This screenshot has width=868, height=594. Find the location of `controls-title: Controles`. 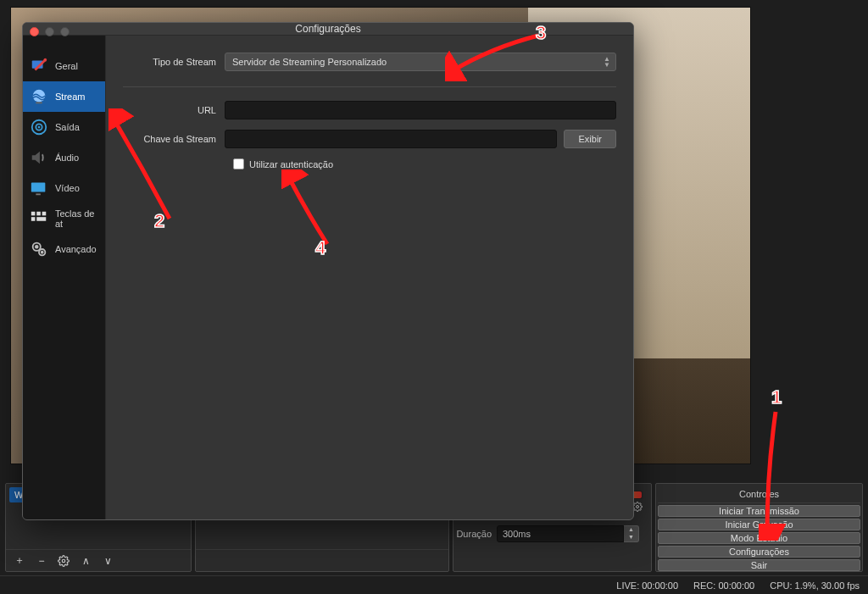

controls-title: Controles is located at coordinates (760, 495).